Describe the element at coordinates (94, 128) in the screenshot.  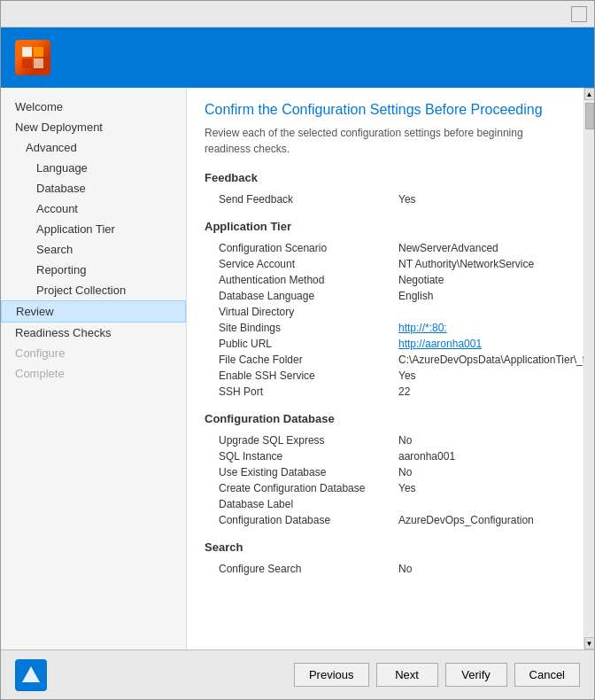
I see `sidebar-item-new-deployment: New Deployment` at that location.